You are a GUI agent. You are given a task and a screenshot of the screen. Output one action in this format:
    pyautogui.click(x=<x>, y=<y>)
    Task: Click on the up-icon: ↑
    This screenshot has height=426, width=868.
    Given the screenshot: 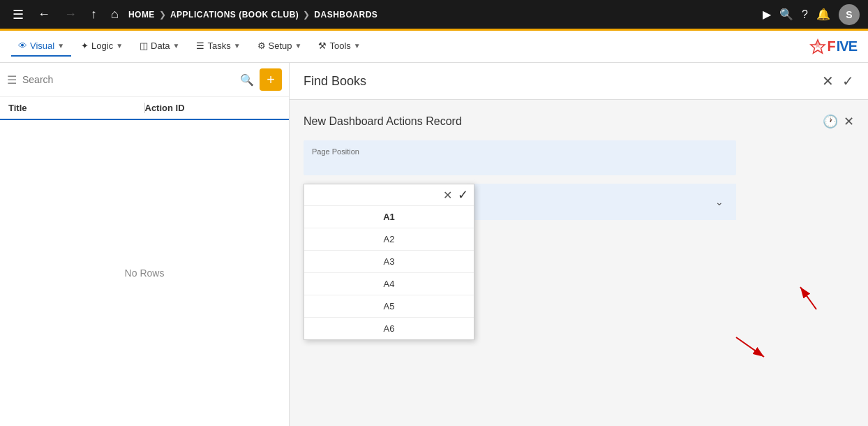 What is the action you would take?
    pyautogui.click(x=93, y=14)
    